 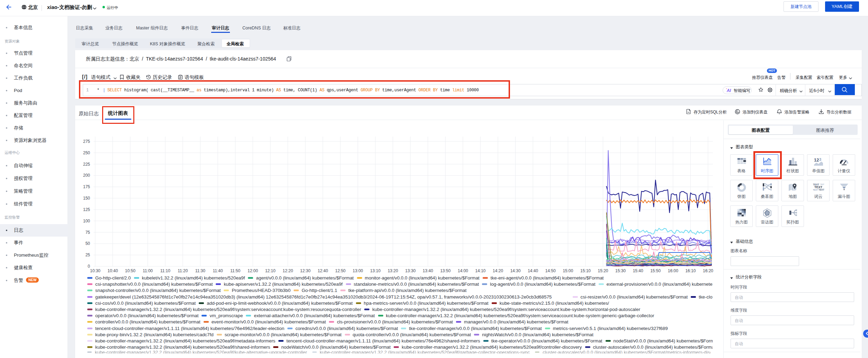 What do you see at coordinates (183, 271) in the screenshot?
I see `svg-text: 11:20` at bounding box center [183, 271].